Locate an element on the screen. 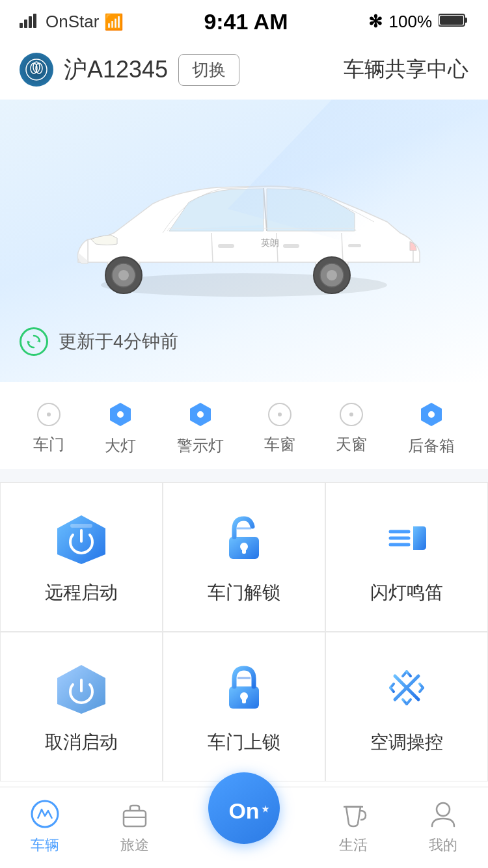 This screenshot has height=868, width=488. profile-tab-label: 我的 is located at coordinates (443, 845).